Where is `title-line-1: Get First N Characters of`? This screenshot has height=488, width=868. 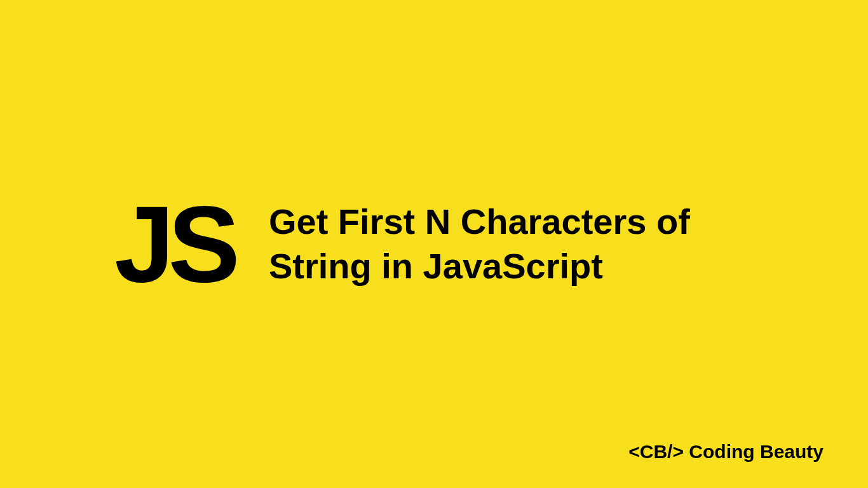 title-line-1: Get First N Characters of is located at coordinates (479, 222).